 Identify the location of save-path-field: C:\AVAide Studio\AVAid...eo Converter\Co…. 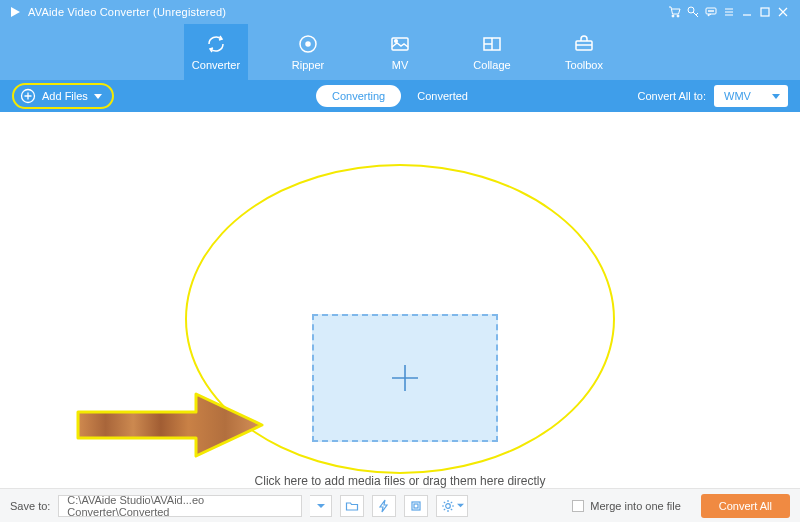
(180, 506).